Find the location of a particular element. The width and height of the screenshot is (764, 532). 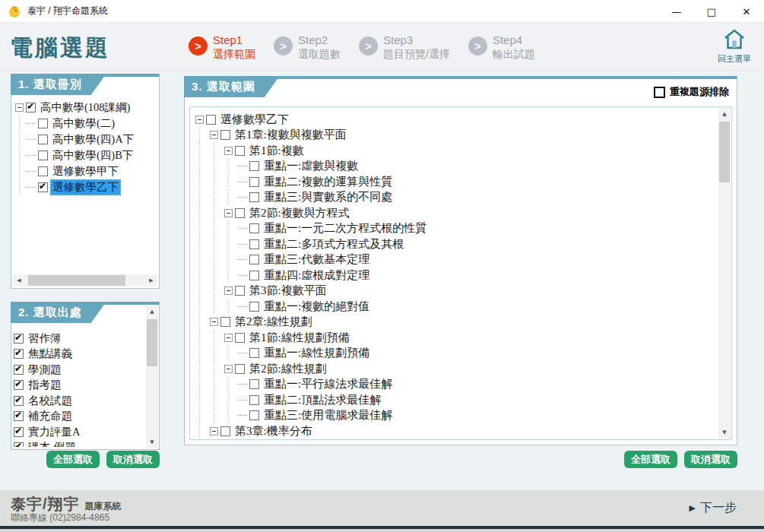

tree-item-label: 重點三:與實數系的不同處 is located at coordinates (328, 198).